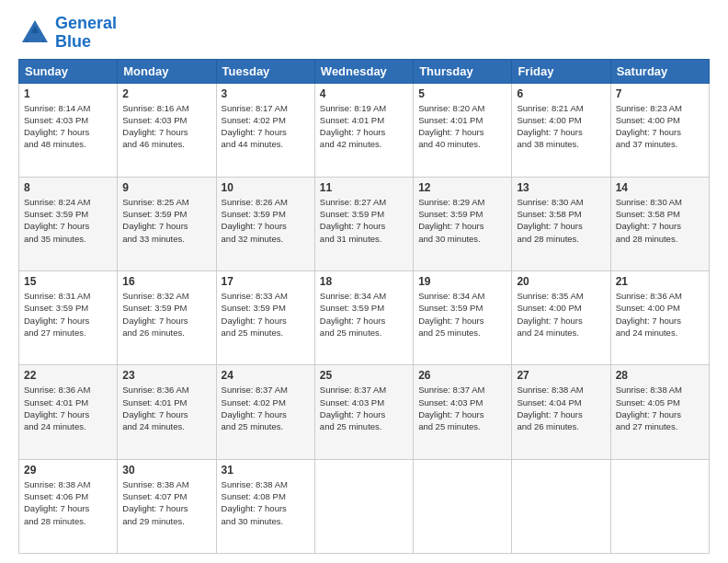 The image size is (728, 563). What do you see at coordinates (266, 502) in the screenshot?
I see `day-info: Sunrise: 8:38 AMSunset: 4:08 PMDaylight:…` at bounding box center [266, 502].